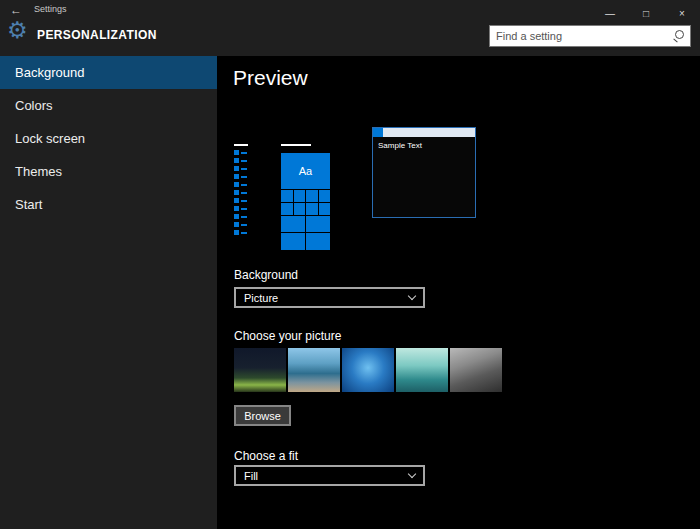 The image size is (700, 529). I want to click on maximize-button: □, so click(646, 13).